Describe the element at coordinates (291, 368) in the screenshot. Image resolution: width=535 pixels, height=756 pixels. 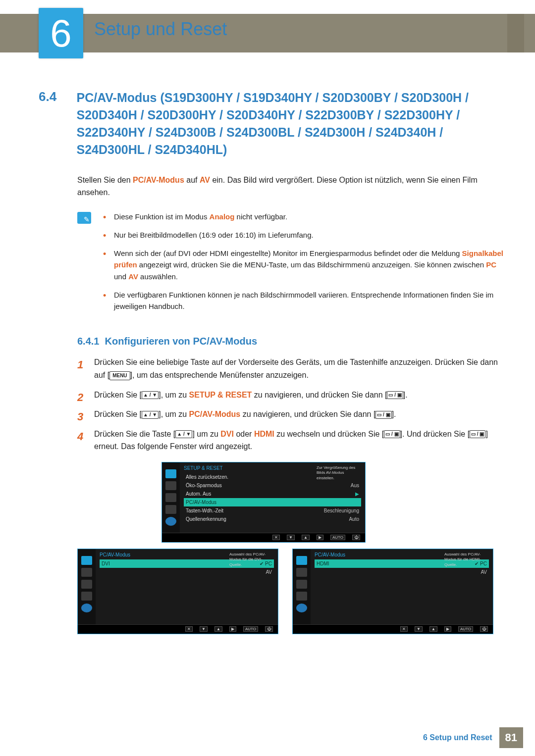
I see `step-1: 1 Drücken Sie eine beliebige Taste auf d…` at that location.